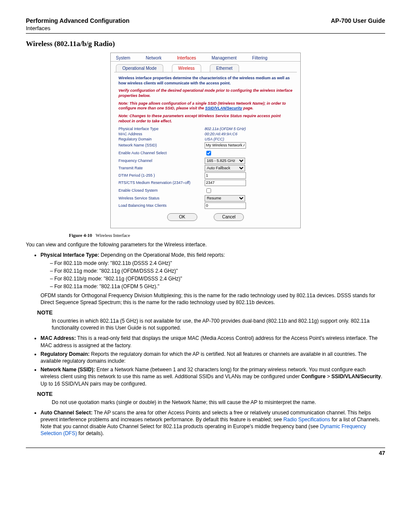  I want to click on panel-desc-3: Note: This page allows configuration of …, so click(206, 106).